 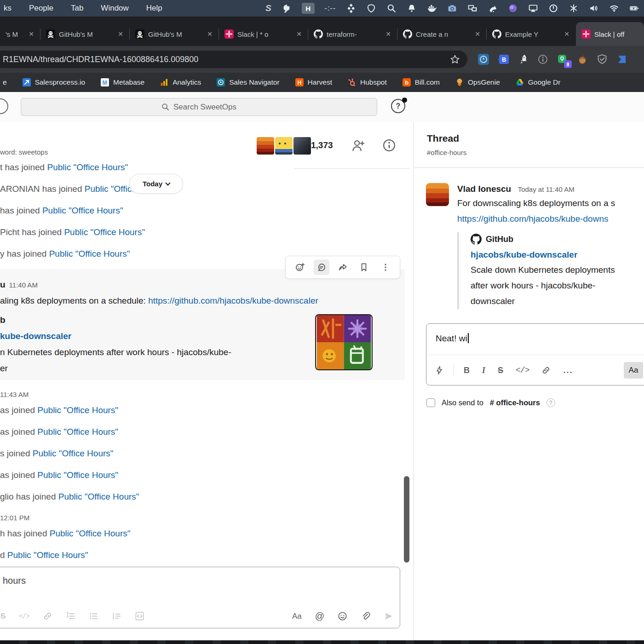 I want to click on browser-tab: terraform-✕, so click(x=353, y=34).